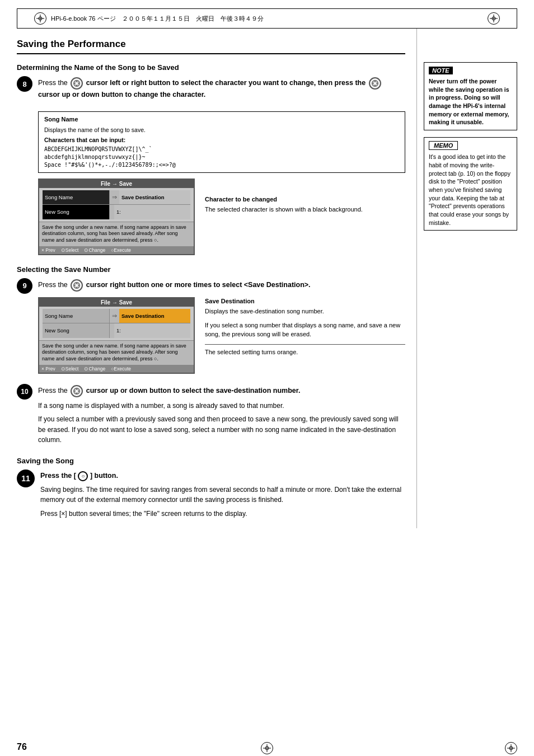 The width and height of the screenshot is (534, 756). What do you see at coordinates (76, 212) in the screenshot?
I see `screen1-row2-label: New Song` at bounding box center [76, 212].